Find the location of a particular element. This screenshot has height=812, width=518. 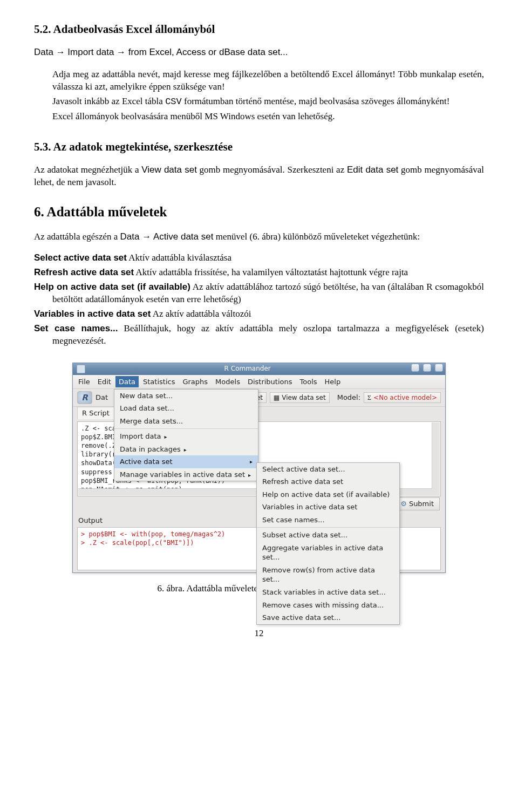

def-select-active: Select active data set Aktív adattábla k… is located at coordinates (259, 258).